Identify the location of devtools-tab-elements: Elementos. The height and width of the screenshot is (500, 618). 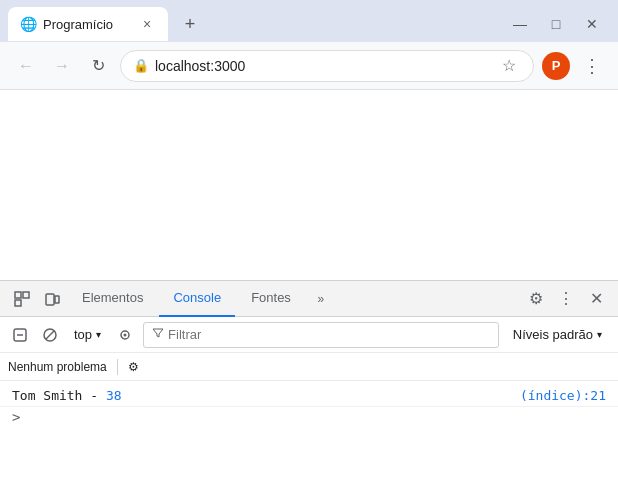
(112, 299).